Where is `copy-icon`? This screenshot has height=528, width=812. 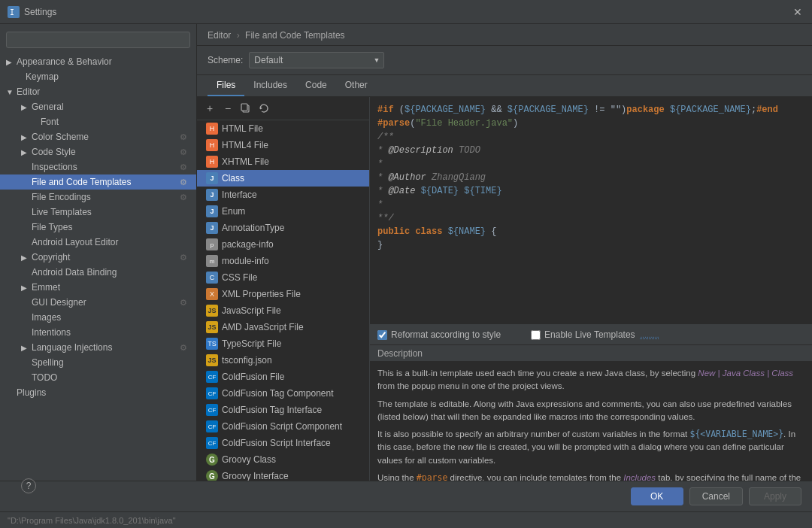
copy-icon is located at coordinates (246, 108).